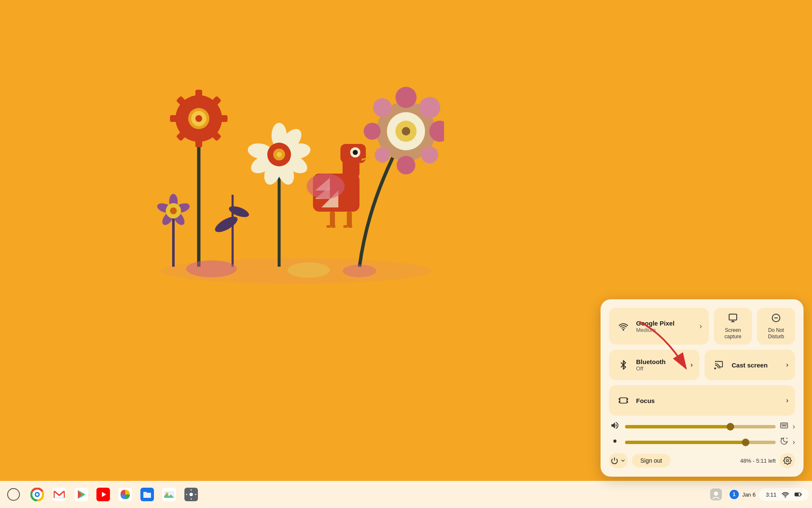  What do you see at coordinates (692, 365) in the screenshot?
I see `bluetooth-arrow-icon: ›` at bounding box center [692, 365].